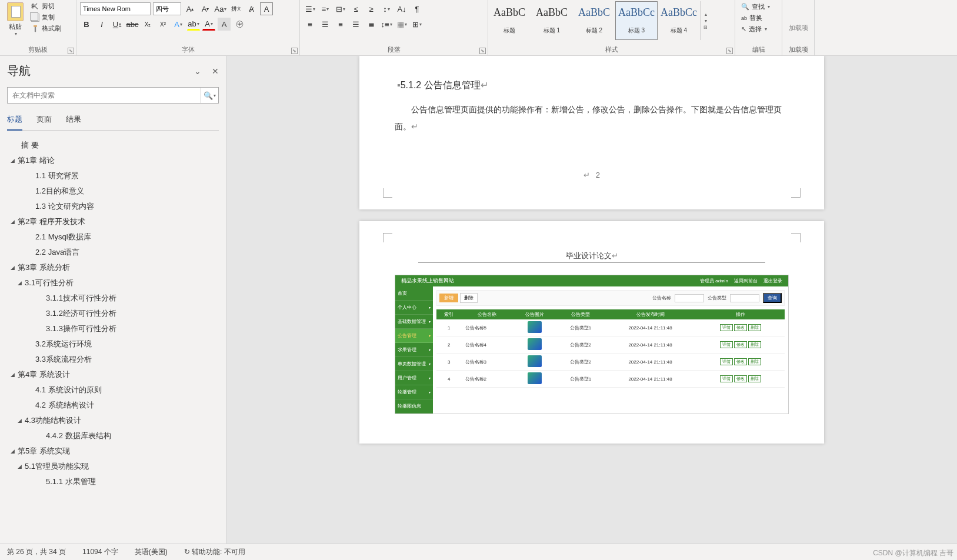 The width and height of the screenshot is (957, 560). I want to click on align-left-button: ≡, so click(310, 24).